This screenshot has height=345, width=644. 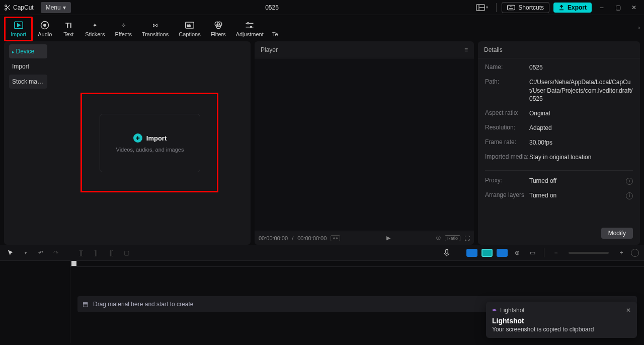 What do you see at coordinates (621, 253) in the screenshot?
I see `zoom-plus: +` at bounding box center [621, 253].